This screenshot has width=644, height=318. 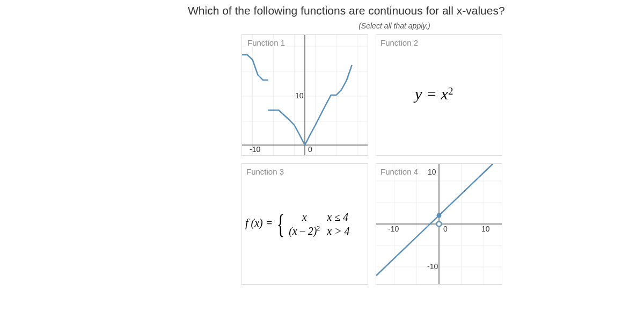 What do you see at coordinates (394, 26) in the screenshot?
I see `instruction-text: (Select all that apply.)` at bounding box center [394, 26].